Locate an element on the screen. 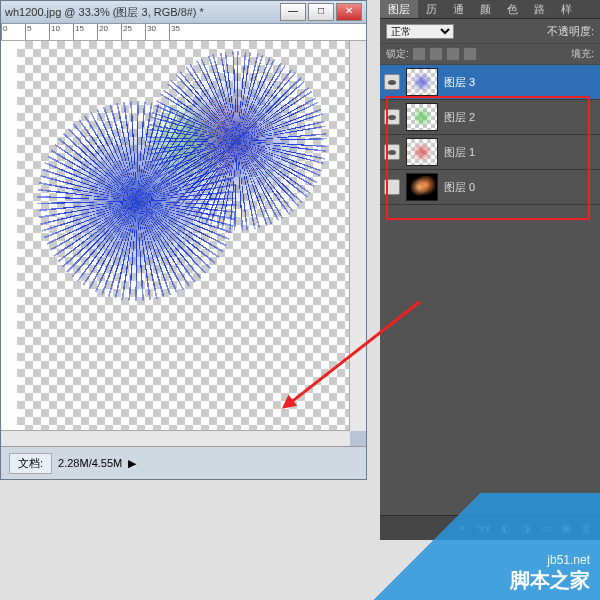 The height and width of the screenshot is (600, 600). watermark-url: jb51.net is located at coordinates (568, 560).